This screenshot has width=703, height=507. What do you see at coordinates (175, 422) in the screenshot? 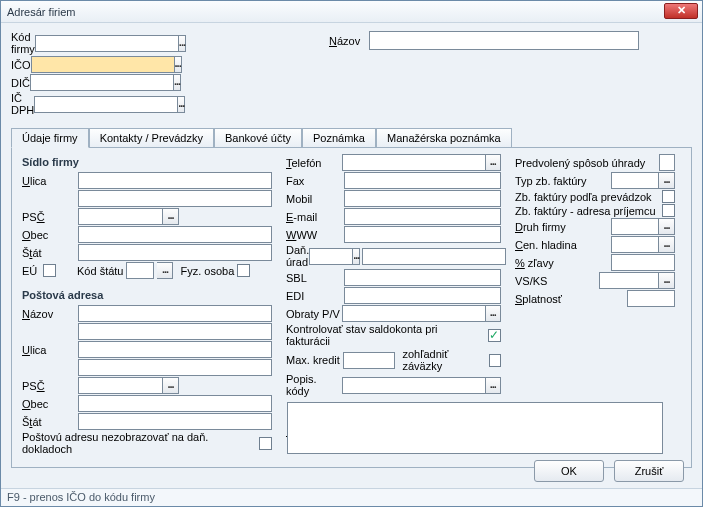
I see `posta-stat-input` at bounding box center [175, 422].